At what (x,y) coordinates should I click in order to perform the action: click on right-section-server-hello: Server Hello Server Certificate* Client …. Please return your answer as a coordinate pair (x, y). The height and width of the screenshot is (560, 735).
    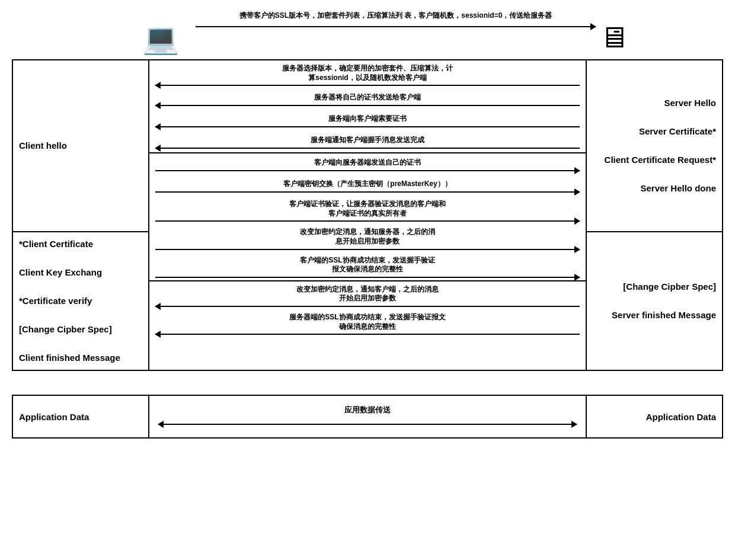
    Looking at the image, I should click on (654, 146).